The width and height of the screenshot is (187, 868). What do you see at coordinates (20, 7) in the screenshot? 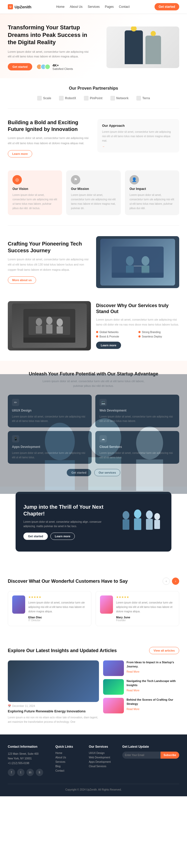
I see `logo: U UpZenith` at bounding box center [20, 7].